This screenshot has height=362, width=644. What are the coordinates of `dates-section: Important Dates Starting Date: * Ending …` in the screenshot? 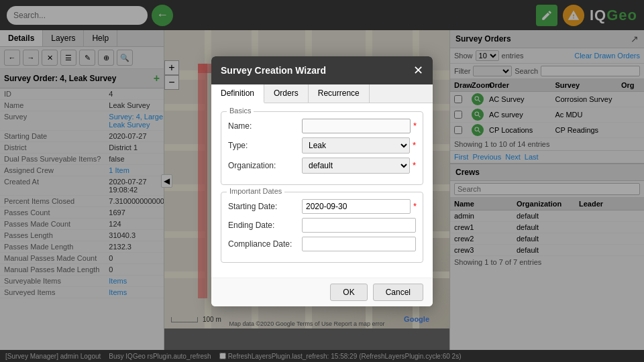 It's located at (322, 227).